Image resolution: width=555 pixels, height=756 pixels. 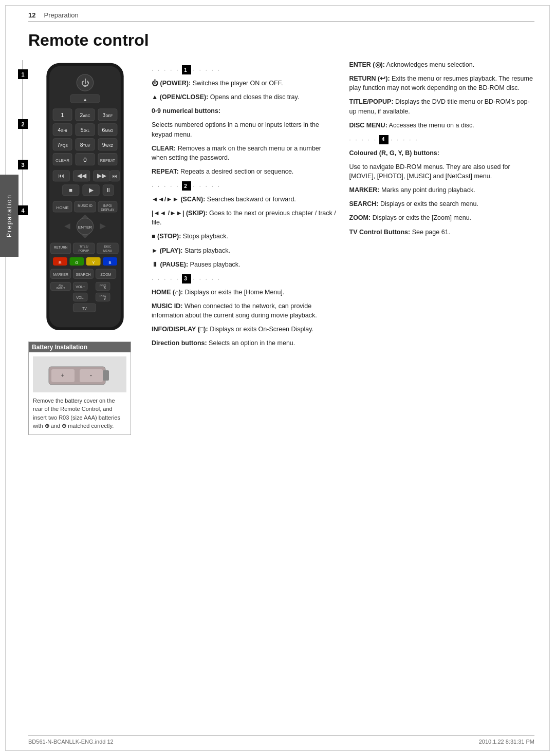 What do you see at coordinates (245, 311) in the screenshot?
I see `desc-music-id: MUSIC ID: When connected to the network,…` at bounding box center [245, 311].